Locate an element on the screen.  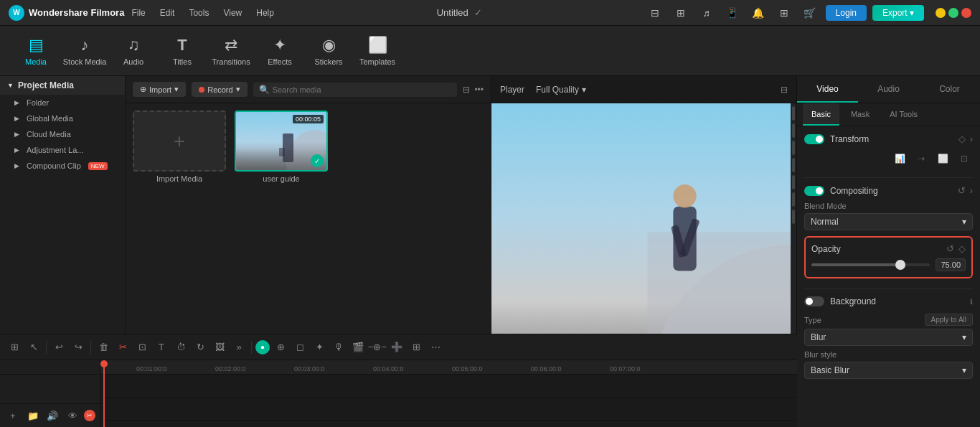
type-select: Blur ▾ is located at coordinates (888, 337).